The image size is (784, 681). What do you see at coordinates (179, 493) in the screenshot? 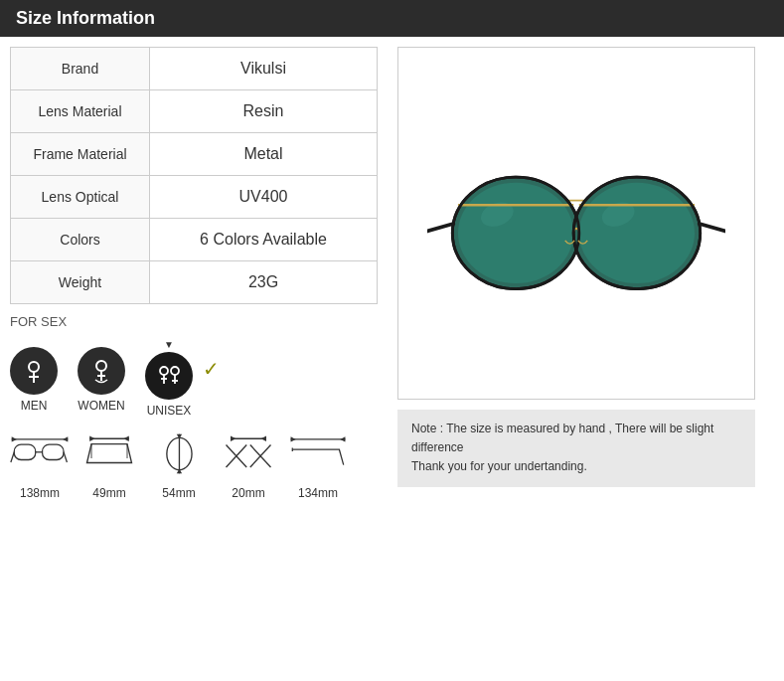
I see `size-value-54: 54mm` at bounding box center [179, 493].